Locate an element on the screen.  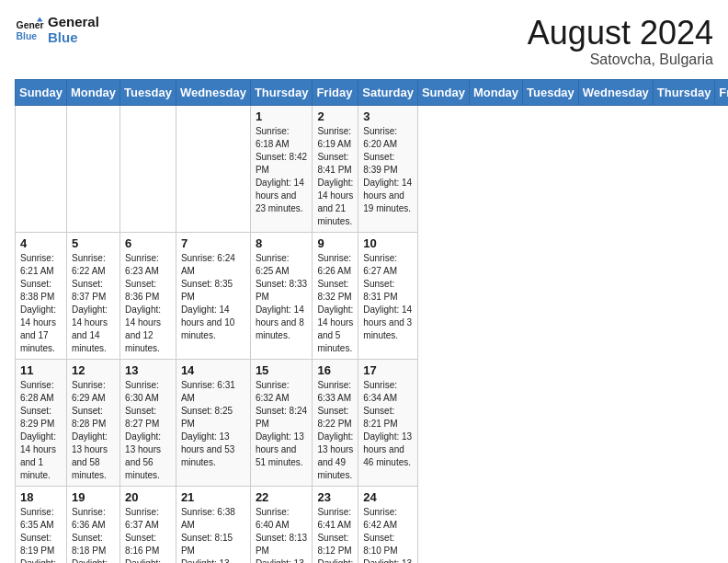
calendar-cell: 15Sunrise: 6:32 AMSunset: 8:24 PMDayligh… is located at coordinates (281, 422).